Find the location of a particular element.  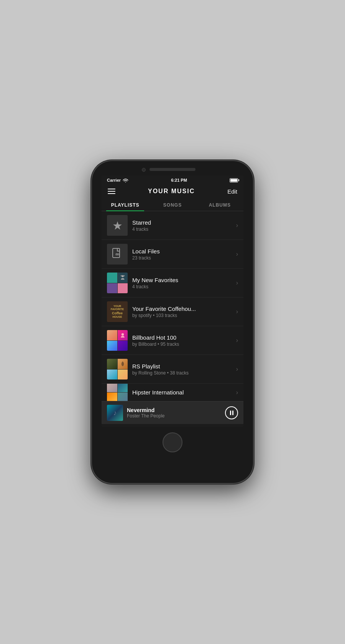

starred-thumb: ★ is located at coordinates (117, 225).